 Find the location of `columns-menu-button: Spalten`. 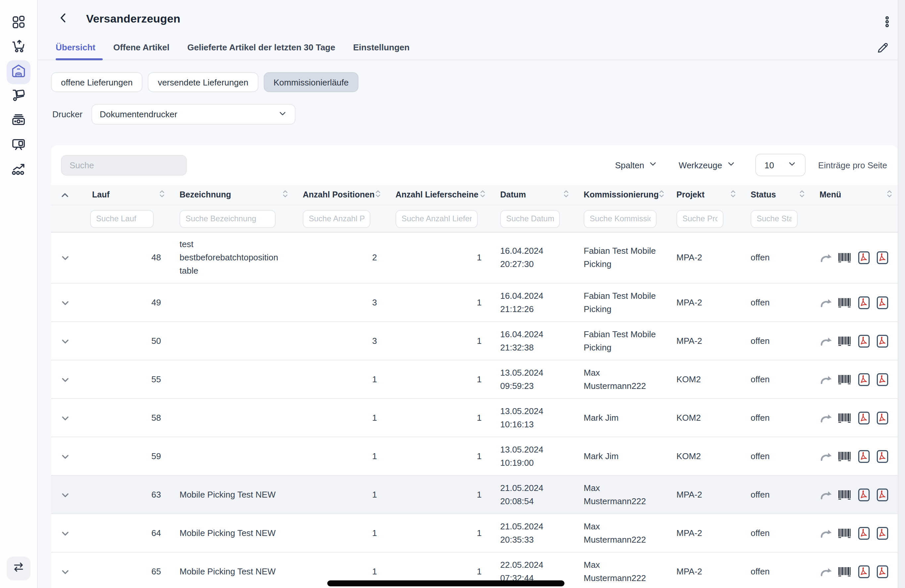

columns-menu-button: Spalten is located at coordinates (637, 165).